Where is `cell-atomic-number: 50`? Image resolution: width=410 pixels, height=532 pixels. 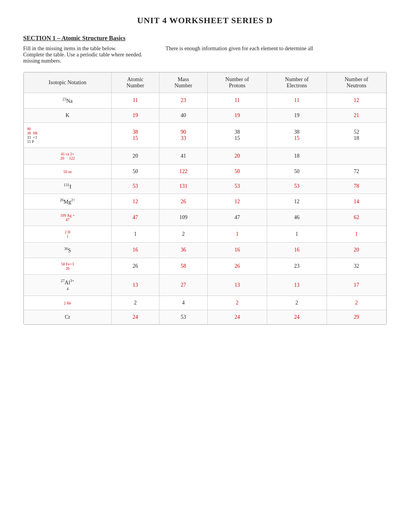 cell-atomic-number: 50 is located at coordinates (135, 172).